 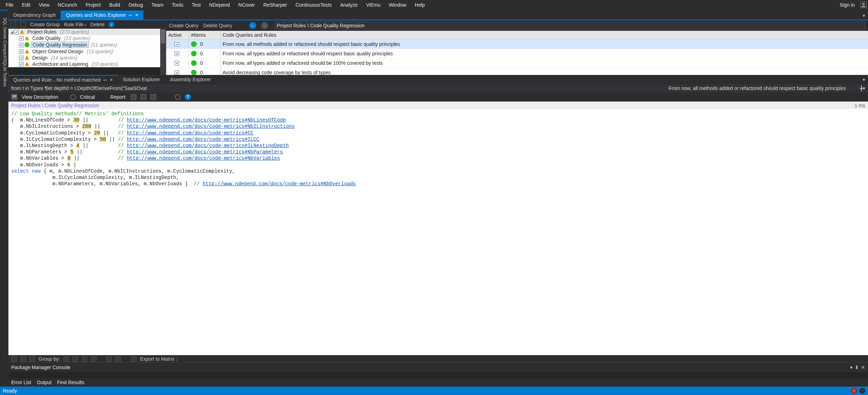 I want to click on collapse-all-icon, so click(x=23, y=25).